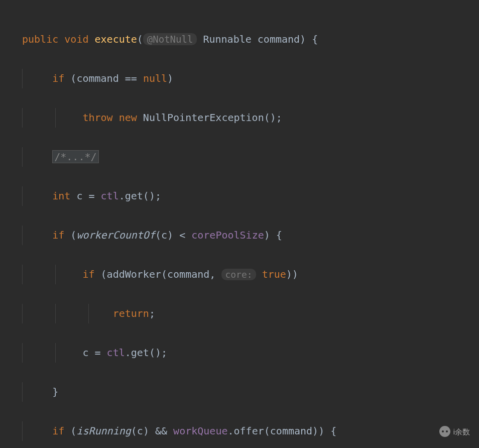  Describe the element at coordinates (128, 118) in the screenshot. I see `keyword-new: new` at that location.